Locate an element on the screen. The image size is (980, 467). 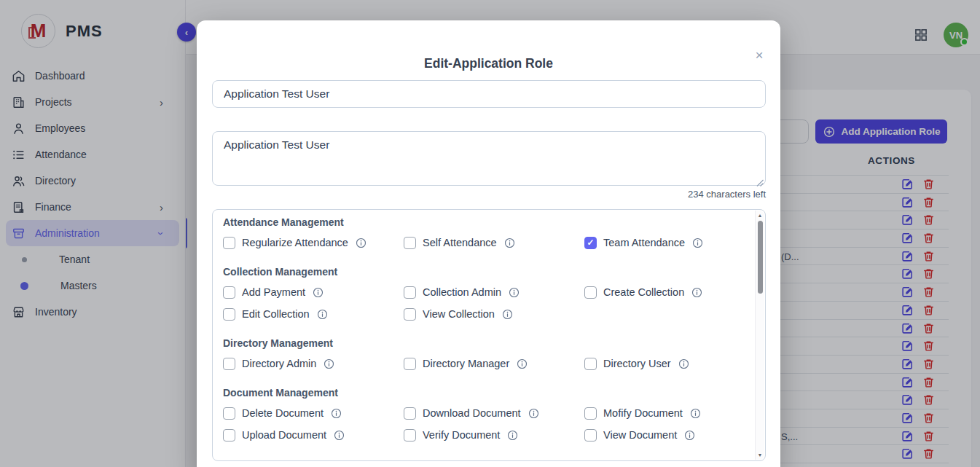
modal-title: Edit-Application Role is located at coordinates (488, 64).